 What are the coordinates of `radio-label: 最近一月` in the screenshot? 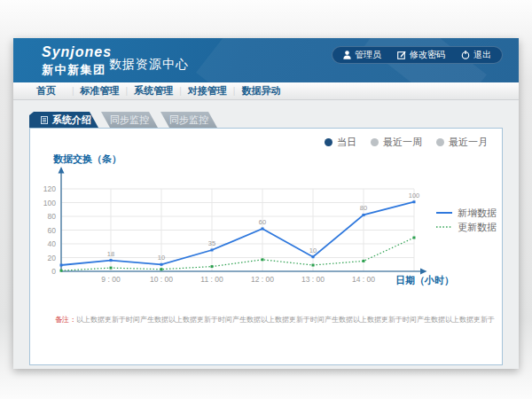 It's located at (468, 142).